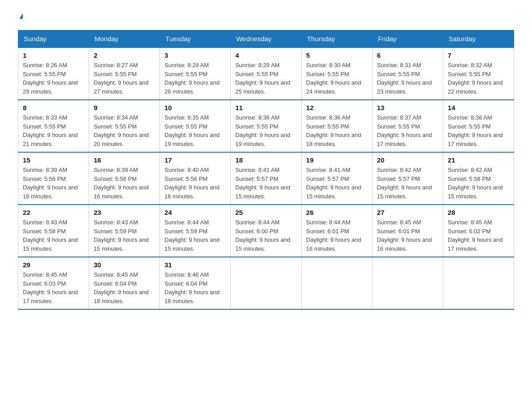 This screenshot has height=411, width=532. I want to click on day-header-wednesday: Wednesday, so click(266, 39).